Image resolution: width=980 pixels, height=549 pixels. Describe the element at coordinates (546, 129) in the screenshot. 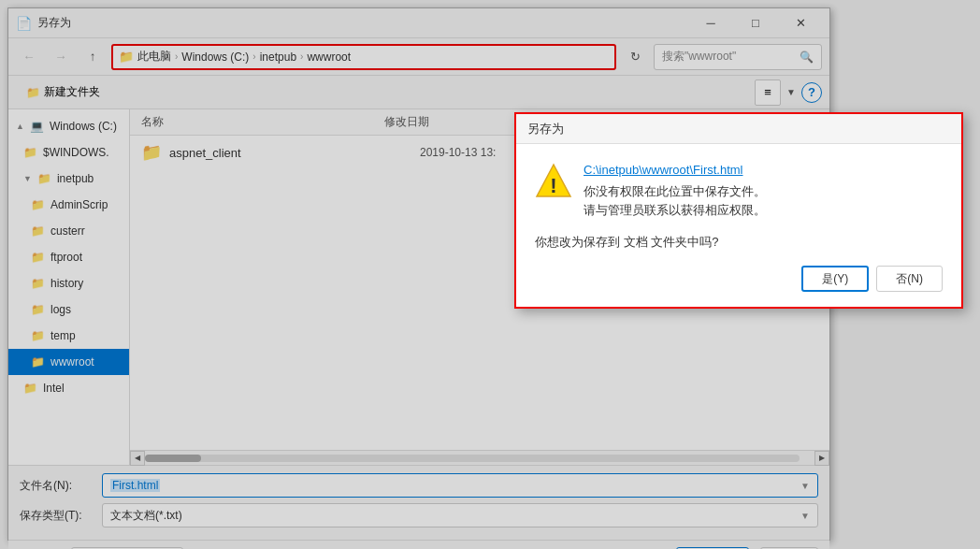

I see `dialog-title: 另存为` at that location.